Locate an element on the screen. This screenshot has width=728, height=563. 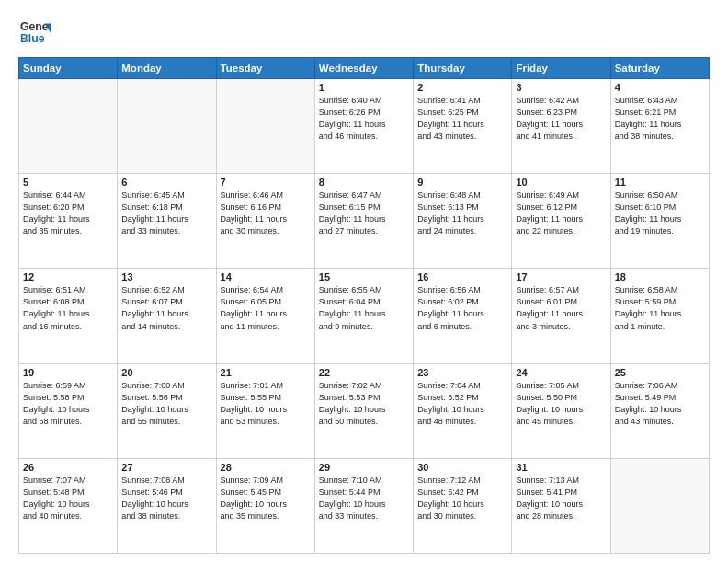
day-info: Sunrise: 7:04 AM Sunset: 5:52 PM Dayligh… is located at coordinates (462, 404).